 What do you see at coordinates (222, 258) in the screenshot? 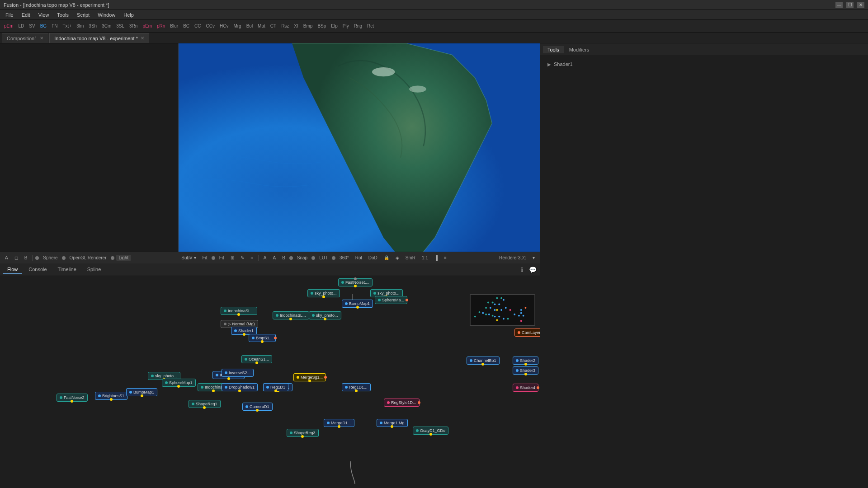
I see `vc-fit2: Fit` at bounding box center [222, 258].